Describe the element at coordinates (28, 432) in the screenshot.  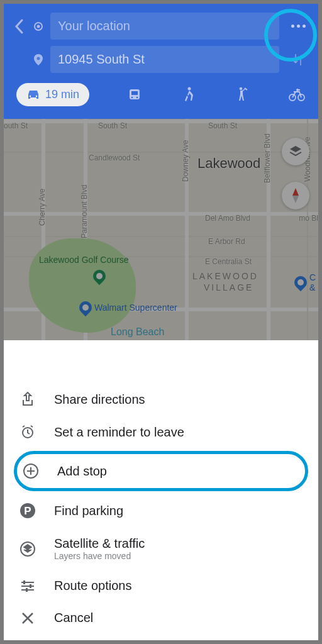
I see `alarm-icon` at that location.